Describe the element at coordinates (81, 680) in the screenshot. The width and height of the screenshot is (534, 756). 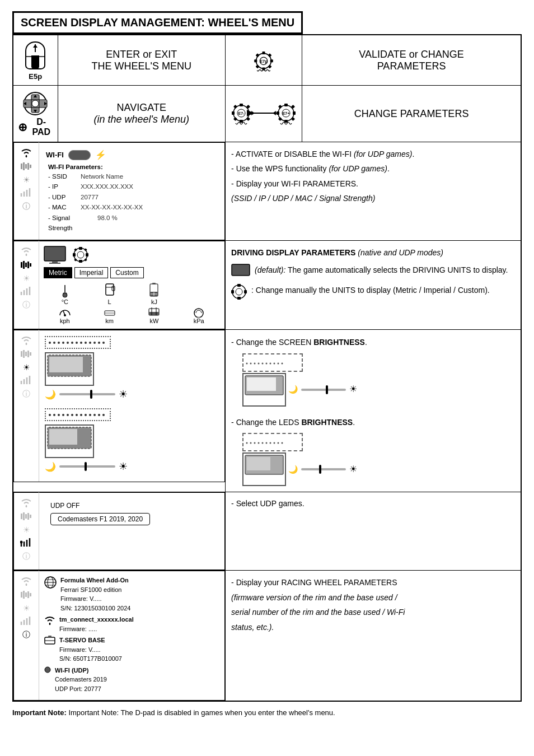
I see `info-udp-wifi-text: WI-FI (UDP) Codemasters 2019 UDP Port: 2…` at that location.